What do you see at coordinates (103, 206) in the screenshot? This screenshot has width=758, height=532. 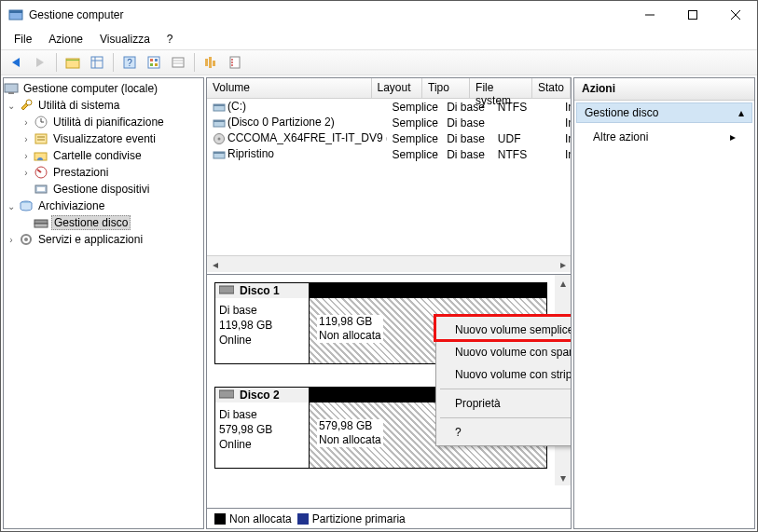 I see `tree-storage: ⌄ Archiviazione` at bounding box center [103, 206].